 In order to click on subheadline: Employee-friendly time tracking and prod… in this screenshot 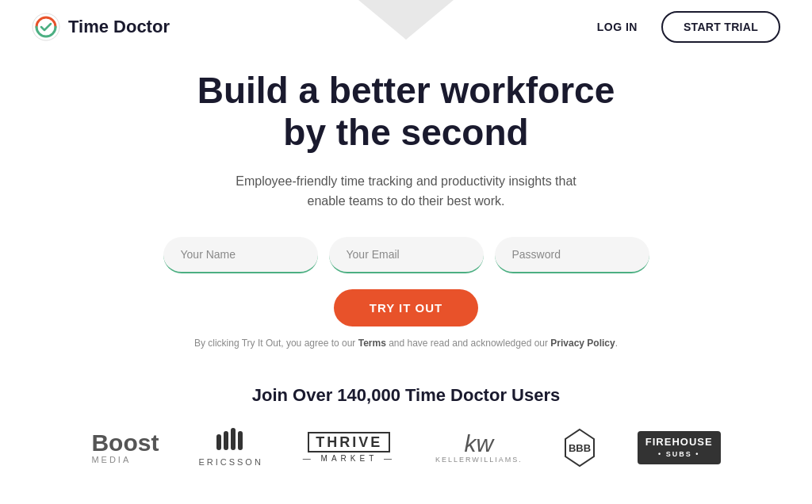, I will do `click(406, 192)`.